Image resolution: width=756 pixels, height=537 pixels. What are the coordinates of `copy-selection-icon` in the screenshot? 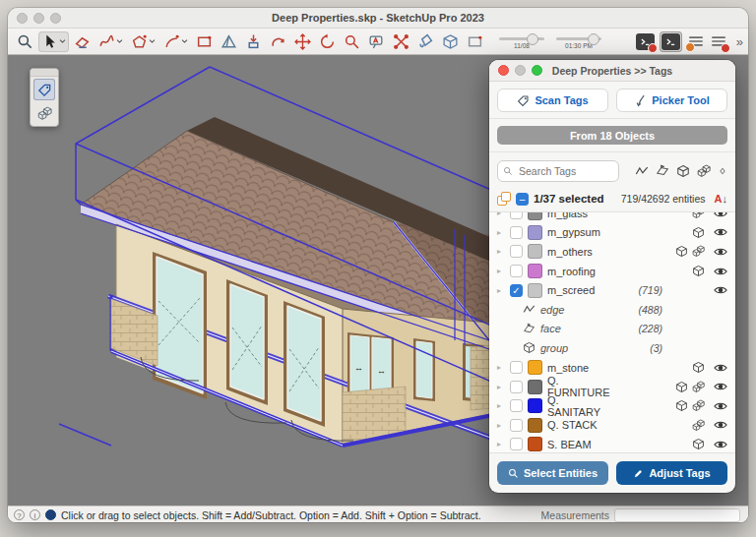 It's located at (504, 199).